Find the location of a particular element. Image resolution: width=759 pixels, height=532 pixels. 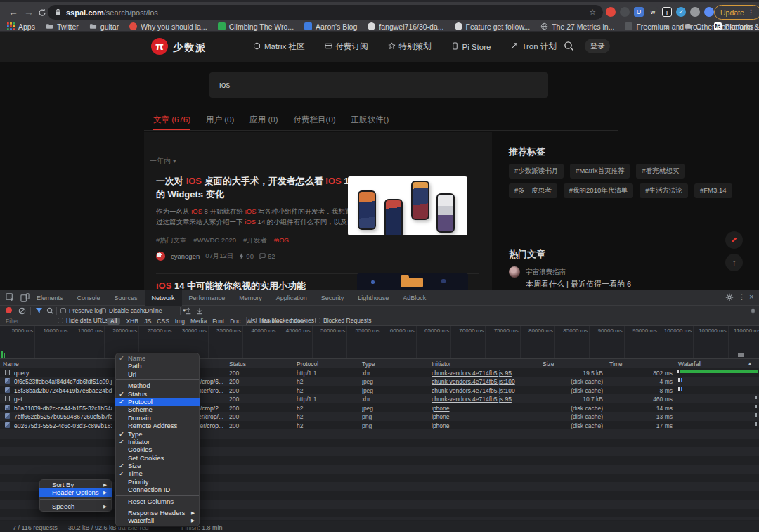

menu-item-set-cookies: Set Cookies is located at coordinates (157, 458).